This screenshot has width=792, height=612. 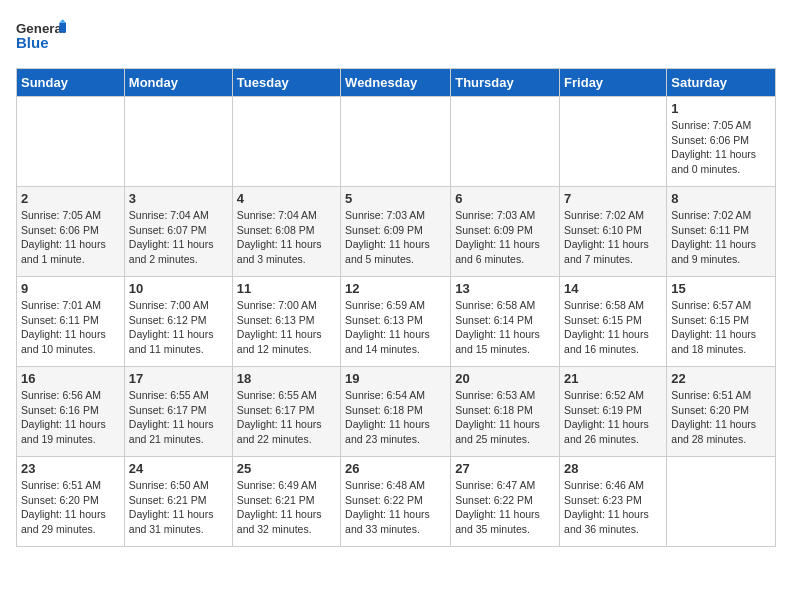 What do you see at coordinates (506, 412) in the screenshot?
I see `calendar-cell-w3-d4: 20Sunrise: 6:53 AM Sunset: 6:18 PM Dayli…` at bounding box center [506, 412].